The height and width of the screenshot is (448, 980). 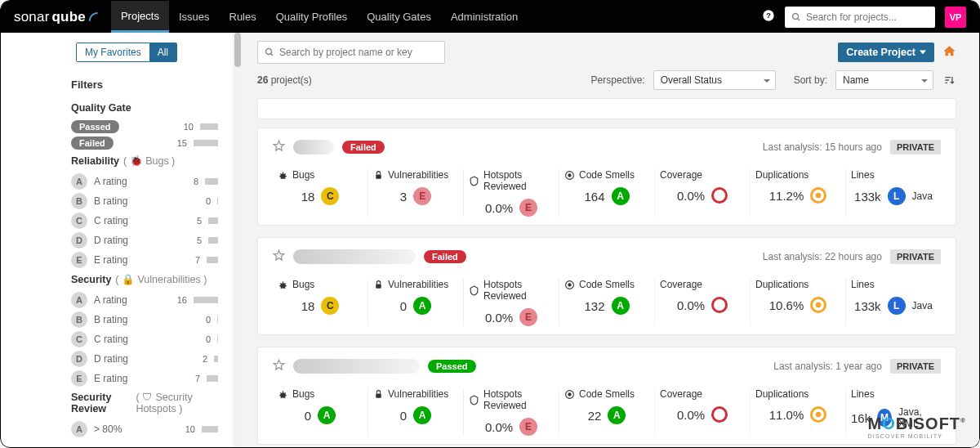 What do you see at coordinates (79, 240) in the screenshot?
I see `rating-badge: D` at bounding box center [79, 240].